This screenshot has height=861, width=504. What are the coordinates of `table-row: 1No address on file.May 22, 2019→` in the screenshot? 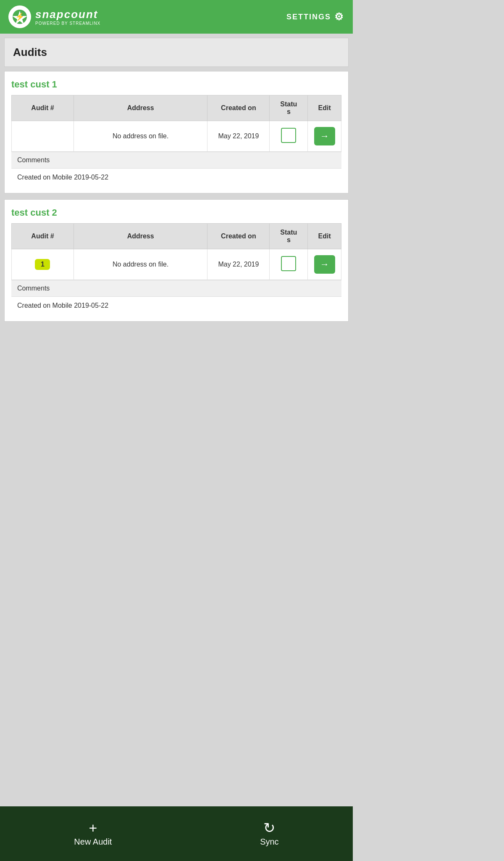 It's located at (176, 265).